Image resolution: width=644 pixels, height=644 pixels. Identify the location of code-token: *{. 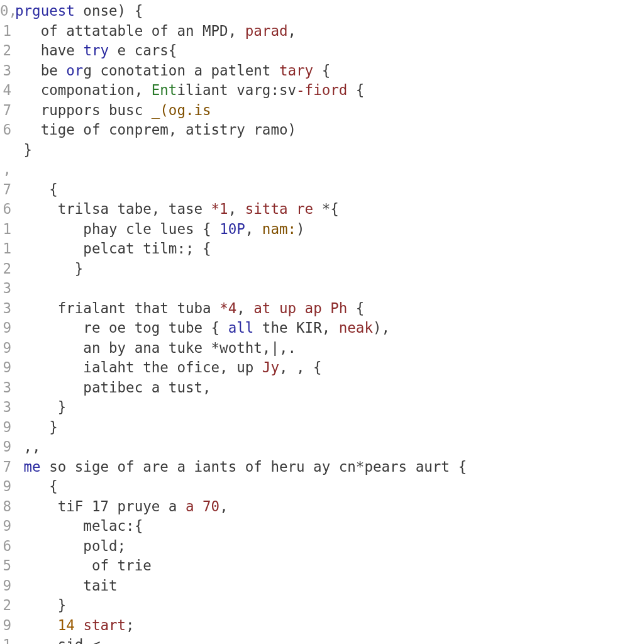
(331, 209).